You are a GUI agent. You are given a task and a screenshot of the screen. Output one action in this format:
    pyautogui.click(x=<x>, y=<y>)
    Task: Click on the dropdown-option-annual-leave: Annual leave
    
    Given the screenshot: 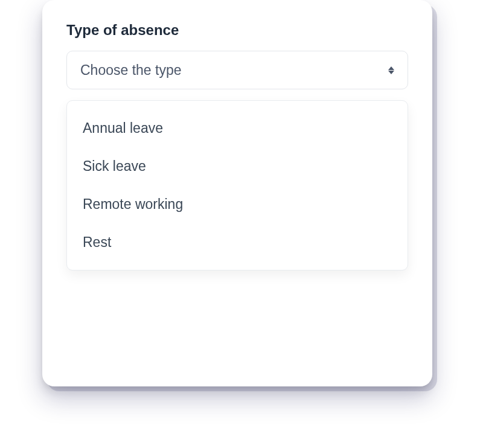 What is the action you would take?
    pyautogui.click(x=237, y=128)
    